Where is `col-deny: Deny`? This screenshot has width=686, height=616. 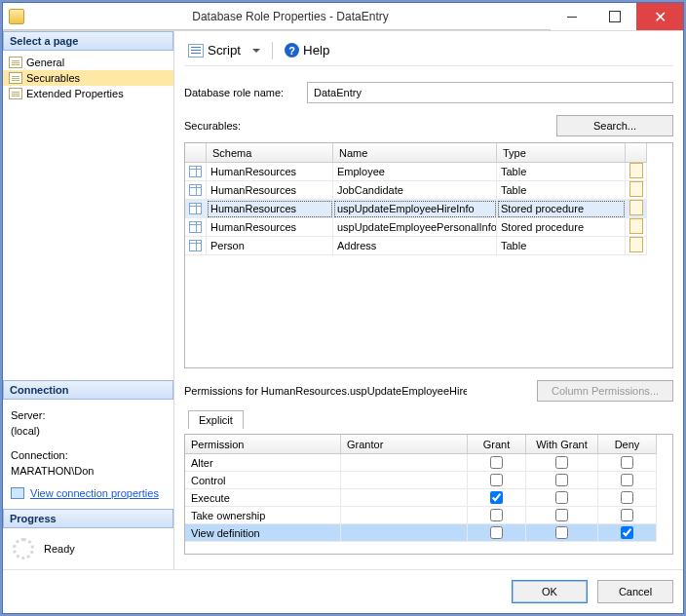 col-deny: Deny is located at coordinates (628, 444).